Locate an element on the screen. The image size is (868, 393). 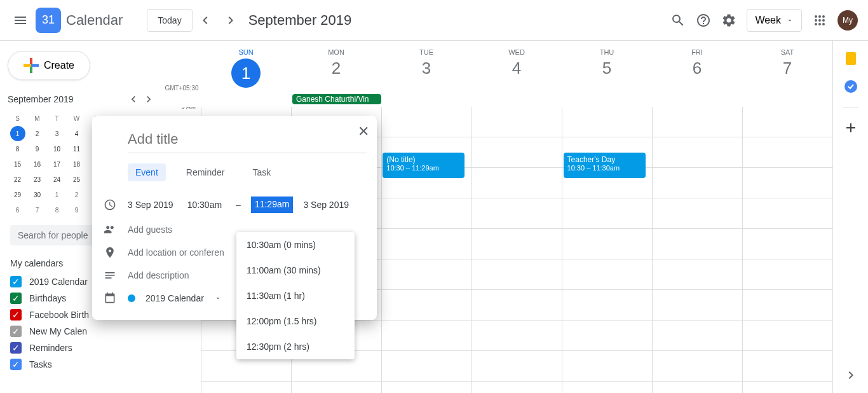
hamburger-icon is located at coordinates (20, 20).